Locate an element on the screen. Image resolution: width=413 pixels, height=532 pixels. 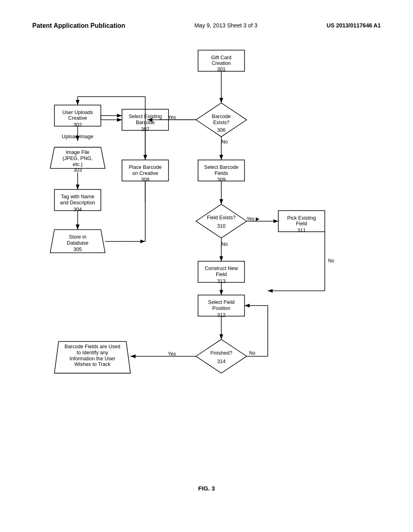
svg-text: Exists? is located at coordinates (221, 123).